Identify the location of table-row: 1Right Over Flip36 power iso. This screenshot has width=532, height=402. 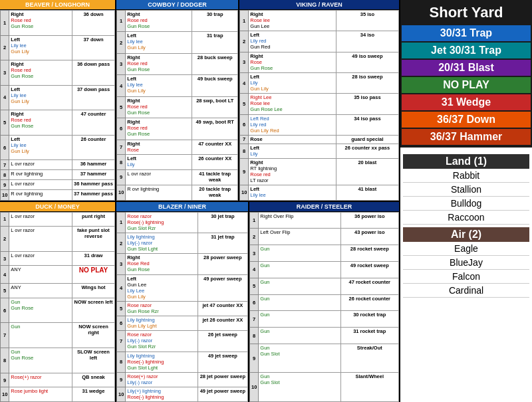
(325, 221).